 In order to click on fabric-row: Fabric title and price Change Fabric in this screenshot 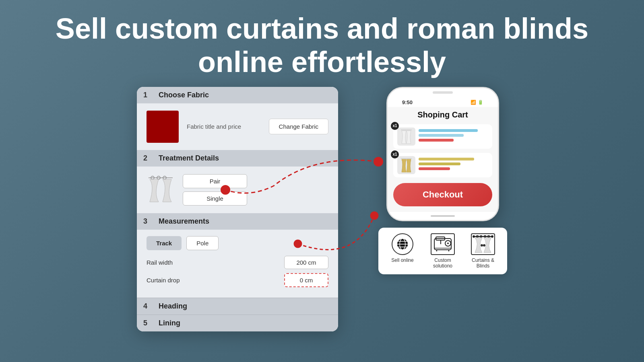, I will do `click(237, 127)`.